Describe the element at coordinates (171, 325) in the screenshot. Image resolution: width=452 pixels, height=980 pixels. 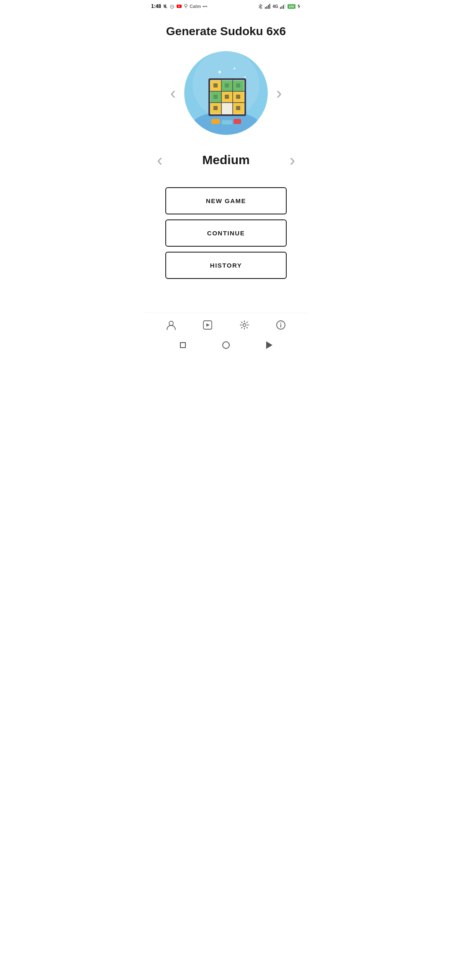
I see `nav-profile` at that location.